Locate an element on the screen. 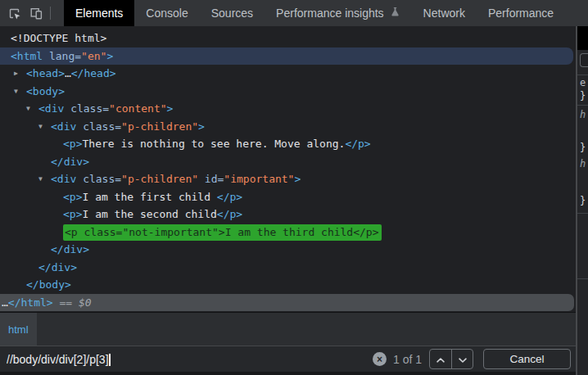  clear-search-icon: × is located at coordinates (380, 359).